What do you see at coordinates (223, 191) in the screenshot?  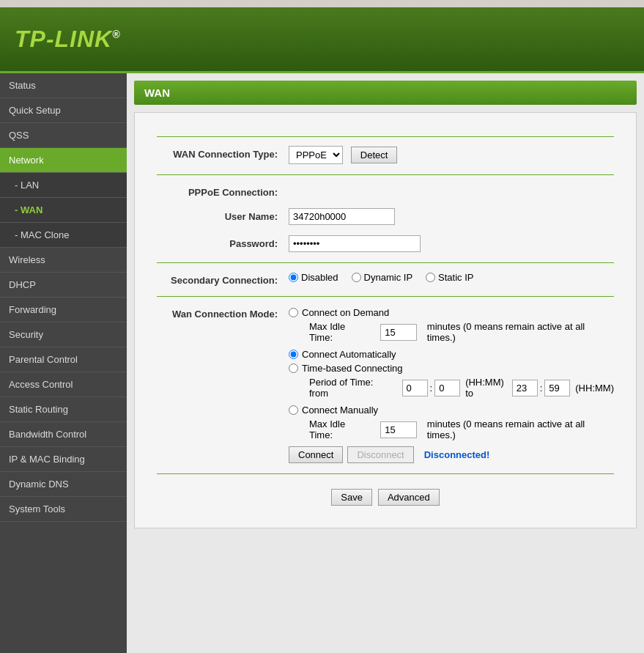 I see `pppoe-connection-label: PPPoE Connection:` at bounding box center [223, 191].